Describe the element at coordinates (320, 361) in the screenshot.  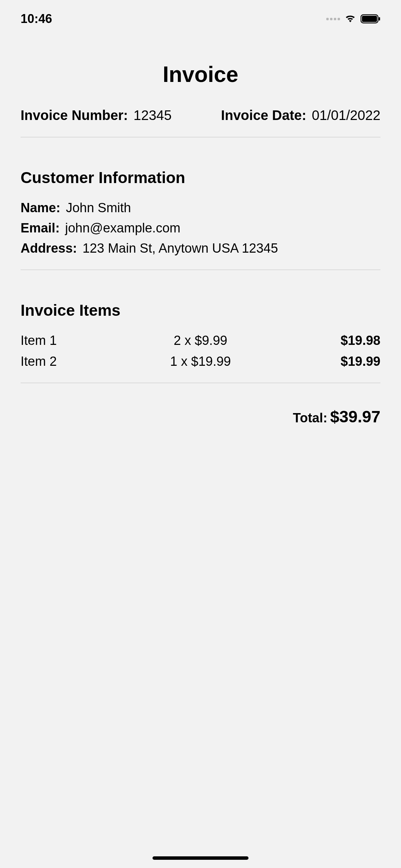
I see `item-total: $19.99` at that location.